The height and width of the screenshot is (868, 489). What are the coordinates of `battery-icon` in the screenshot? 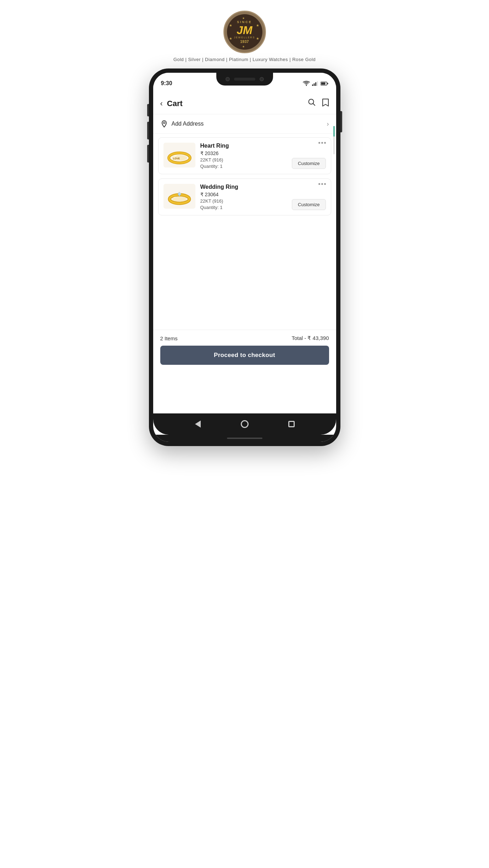 It's located at (324, 84).